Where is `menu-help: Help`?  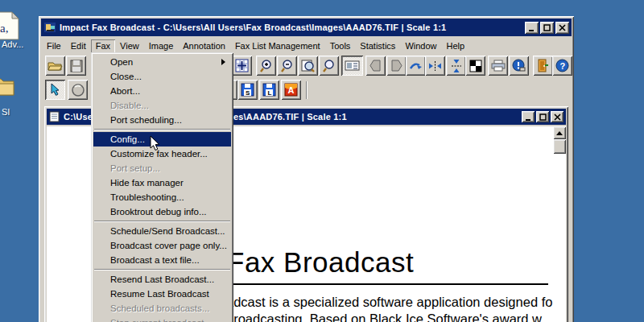
menu-help: Help is located at coordinates (456, 47).